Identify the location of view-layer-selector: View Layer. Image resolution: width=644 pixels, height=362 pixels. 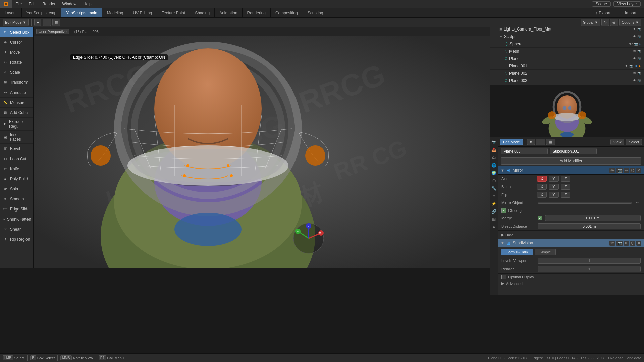
(627, 4).